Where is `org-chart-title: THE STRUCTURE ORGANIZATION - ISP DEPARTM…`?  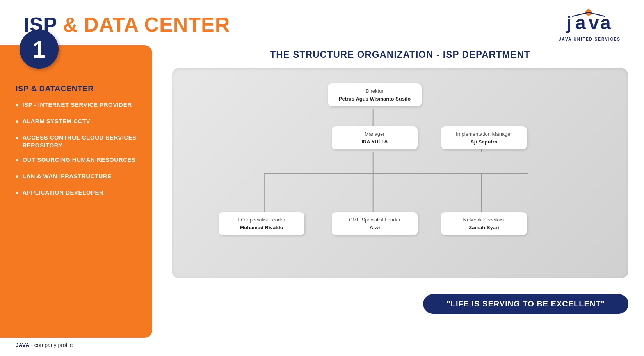 org-chart-title: THE STRUCTURE ORGANIZATION - ISP DEPARTM… is located at coordinates (400, 55).